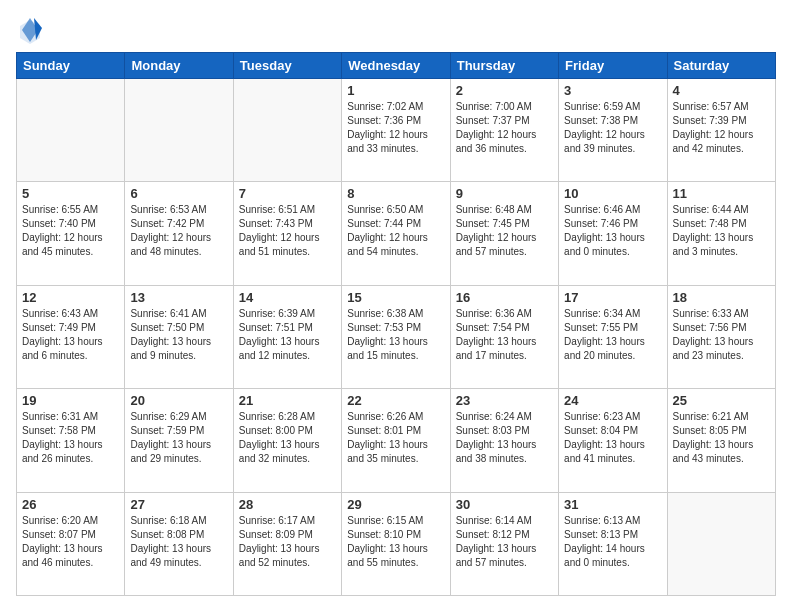 The image size is (792, 612). What do you see at coordinates (32, 30) in the screenshot?
I see `logo` at bounding box center [32, 30].